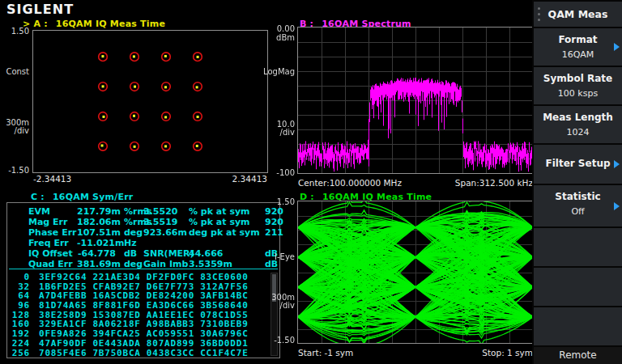 The width and height of the screenshot is (622, 364). I want to click on b-y-max-label: 0.00, so click(279, 29).